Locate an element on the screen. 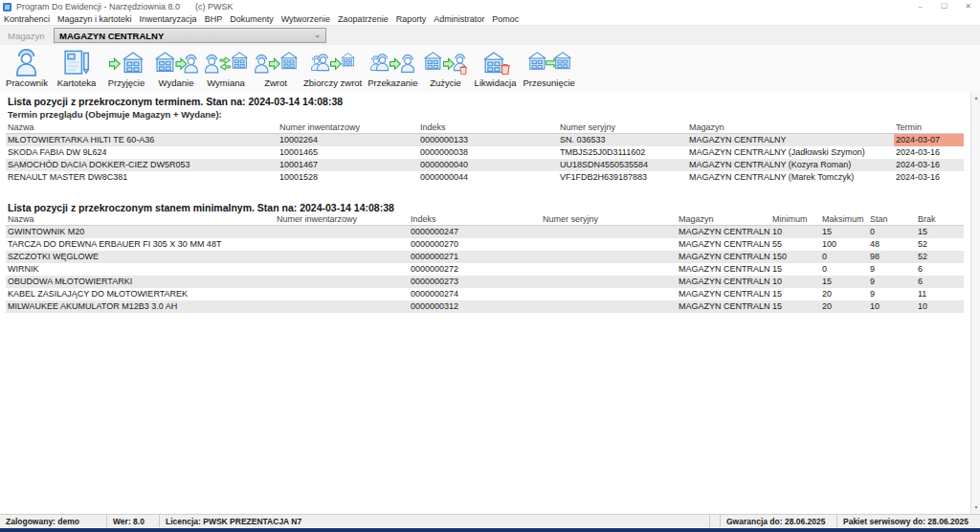 This screenshot has width=980, height=532. toolbar-button-wymiana: Wymiana is located at coordinates (226, 68).